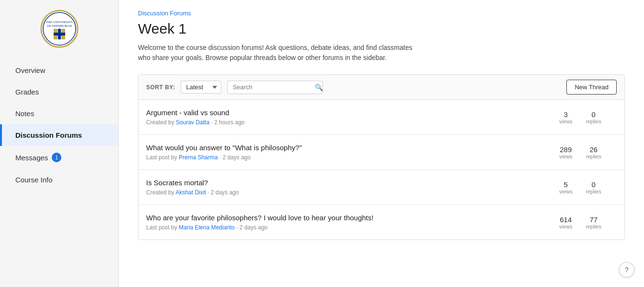 The width and height of the screenshot is (644, 287). I want to click on new-thread-button: New Thread, so click(591, 87).